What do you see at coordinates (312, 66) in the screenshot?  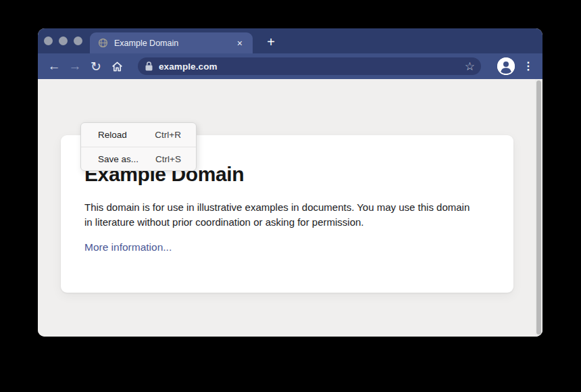 I see `url-text: example.com` at bounding box center [312, 66].